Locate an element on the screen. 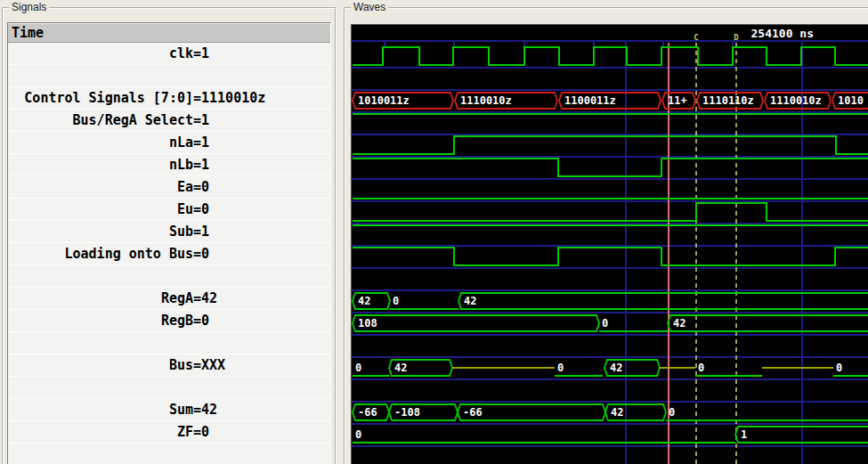  signal-row-control-signals-7-0: Control Signals [7:0]=1110010z is located at coordinates (169, 98).